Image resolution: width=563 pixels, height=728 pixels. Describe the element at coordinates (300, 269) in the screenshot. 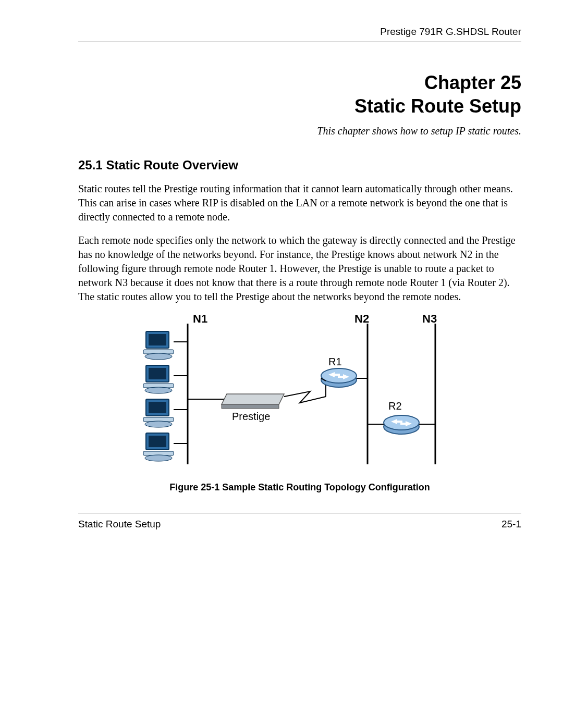

I see `body-paragraph: Each remote node specifies only the netw…` at that location.